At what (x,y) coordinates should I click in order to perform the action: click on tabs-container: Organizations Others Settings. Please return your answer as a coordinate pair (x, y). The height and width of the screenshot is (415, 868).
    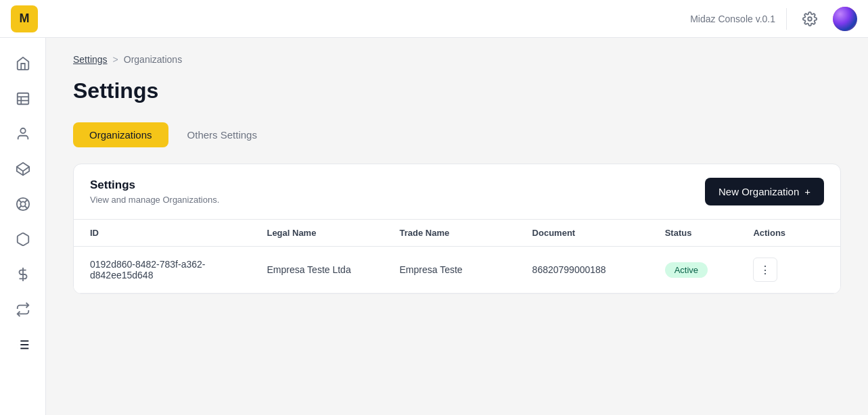
    Looking at the image, I should click on (457, 135).